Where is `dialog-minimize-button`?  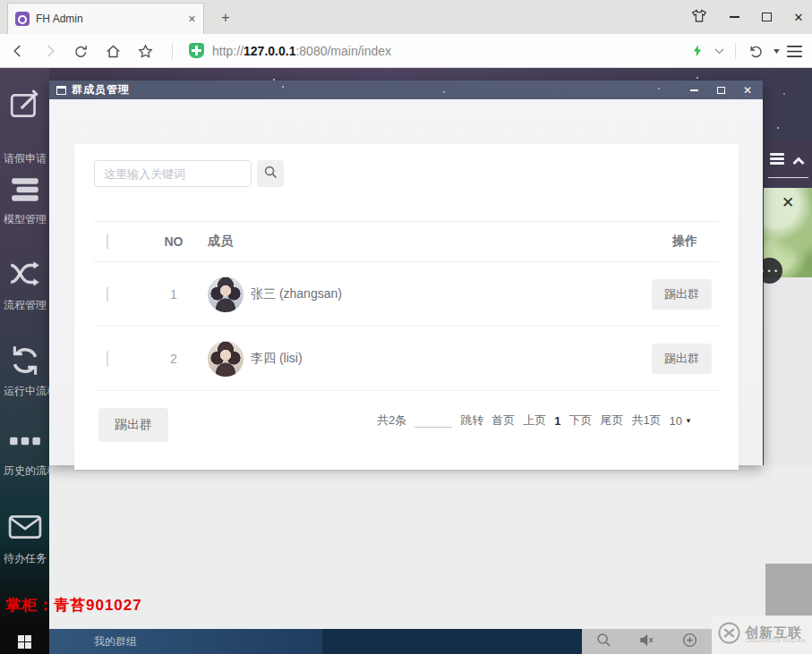
dialog-minimize-button is located at coordinates (694, 90).